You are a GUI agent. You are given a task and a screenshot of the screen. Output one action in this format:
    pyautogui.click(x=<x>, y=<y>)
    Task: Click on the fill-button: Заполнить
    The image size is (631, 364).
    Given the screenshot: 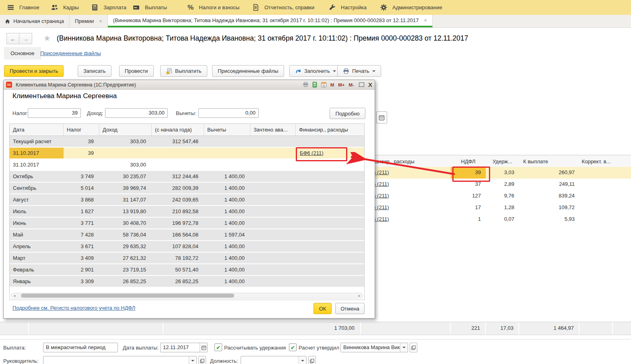 What is the action you would take?
    pyautogui.click(x=316, y=71)
    